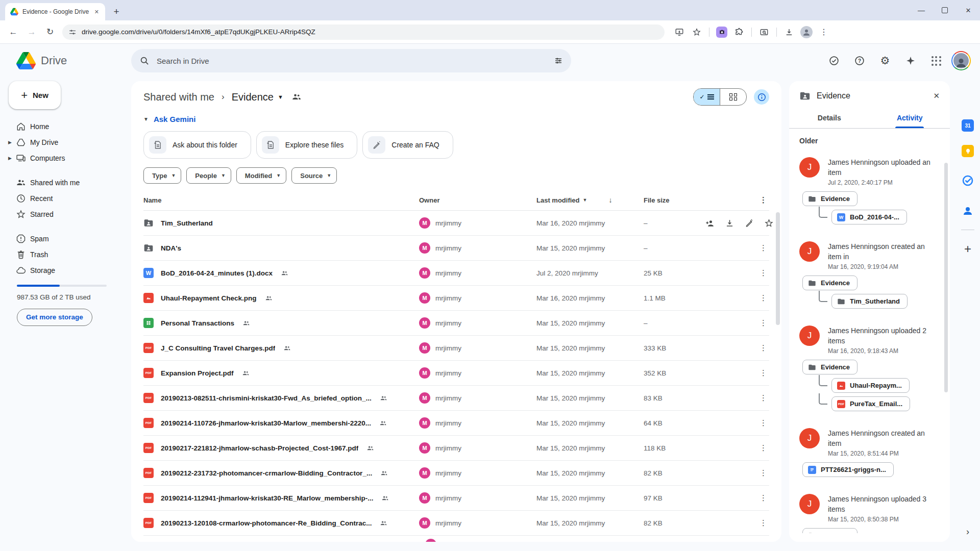 The width and height of the screenshot is (980, 551). What do you see at coordinates (162, 176) in the screenshot?
I see `filter-chip-type: Type▼` at bounding box center [162, 176].